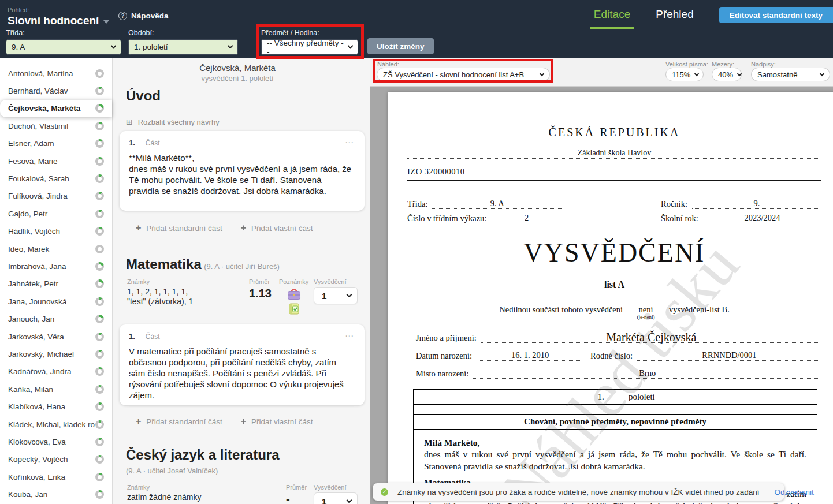  I want to click on period-select: 1. pololetí, so click(183, 47).